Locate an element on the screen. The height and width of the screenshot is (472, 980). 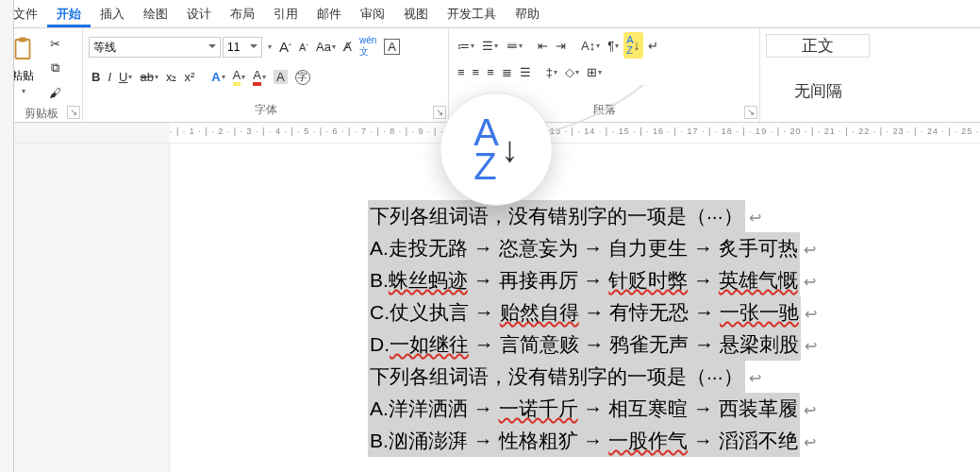
borders-icon: ⊞ is located at coordinates (592, 72).